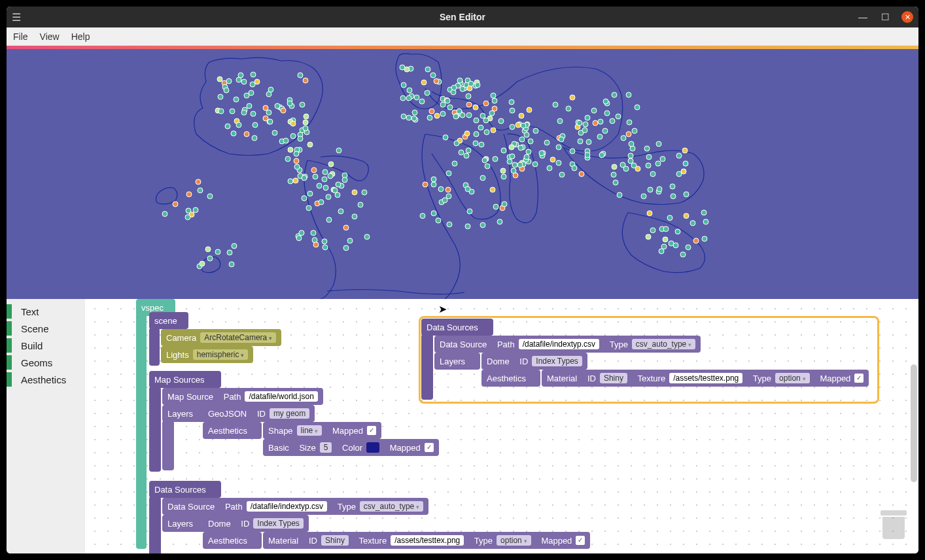  I want to click on block-layers-2: Layers, so click(185, 523).